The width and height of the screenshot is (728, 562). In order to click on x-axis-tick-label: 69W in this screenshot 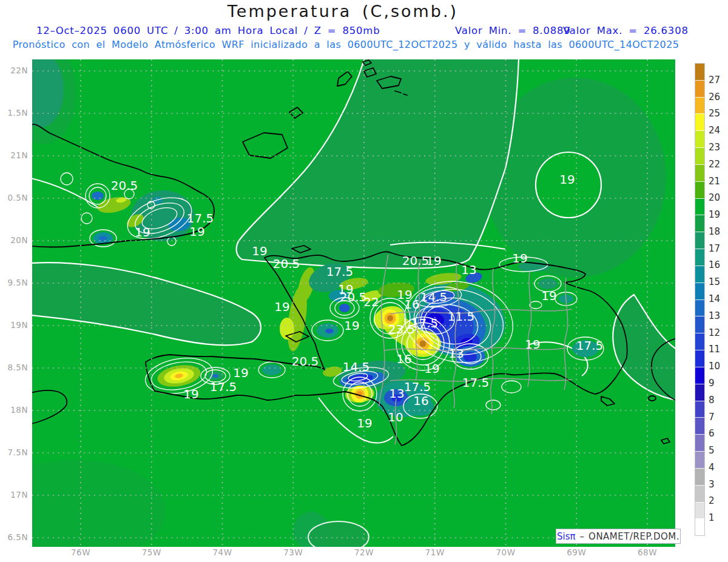, I will do `click(576, 552)`.